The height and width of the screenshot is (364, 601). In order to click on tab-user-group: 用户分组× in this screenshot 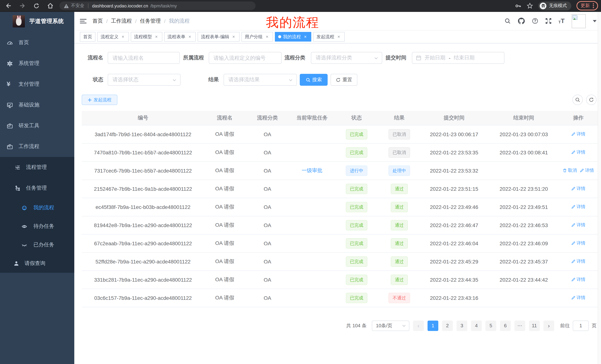, I will do `click(257, 37)`.